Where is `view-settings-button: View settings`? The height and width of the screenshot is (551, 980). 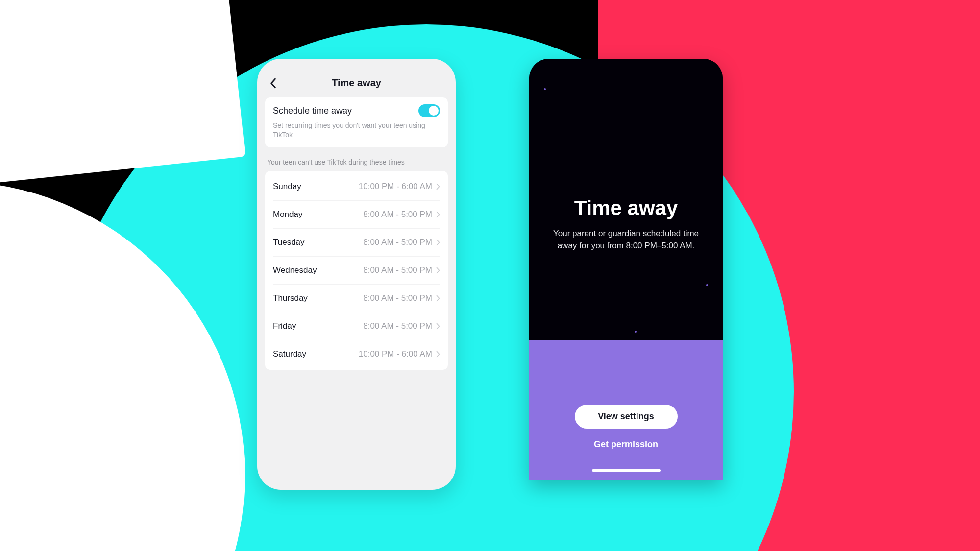
view-settings-button: View settings is located at coordinates (626, 416).